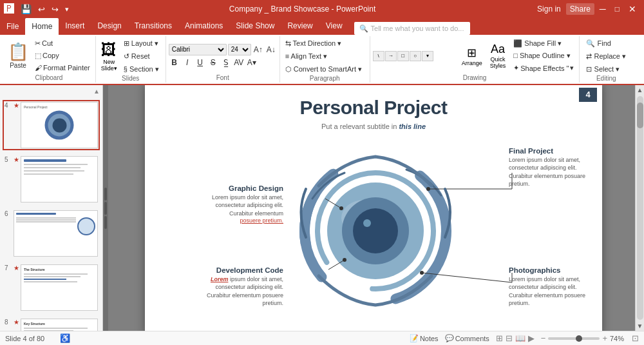  I want to click on search-box: 🔍 Tell me what you want to do..., so click(412, 28).